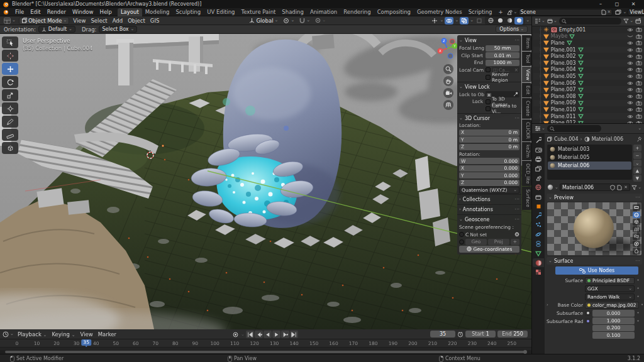 The image size is (644, 362). What do you see at coordinates (617, 4) in the screenshot?
I see `maximize-button: ◻` at bounding box center [617, 4].